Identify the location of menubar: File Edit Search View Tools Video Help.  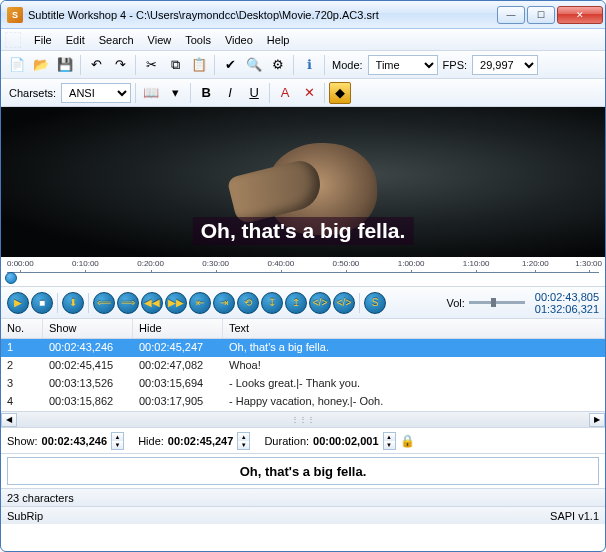
(303, 40).